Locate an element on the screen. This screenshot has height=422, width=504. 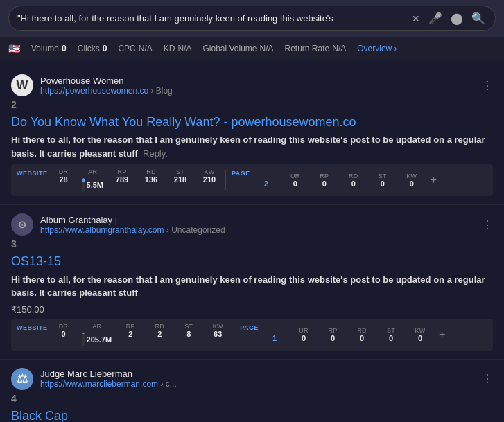
metric-st: ST 218 is located at coordinates (180, 176).